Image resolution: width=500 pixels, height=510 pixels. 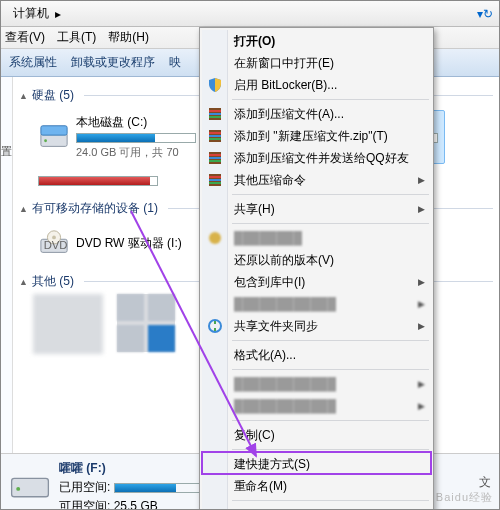 I want to click on ctx-open: 打开(O), so click(x=316, y=41).